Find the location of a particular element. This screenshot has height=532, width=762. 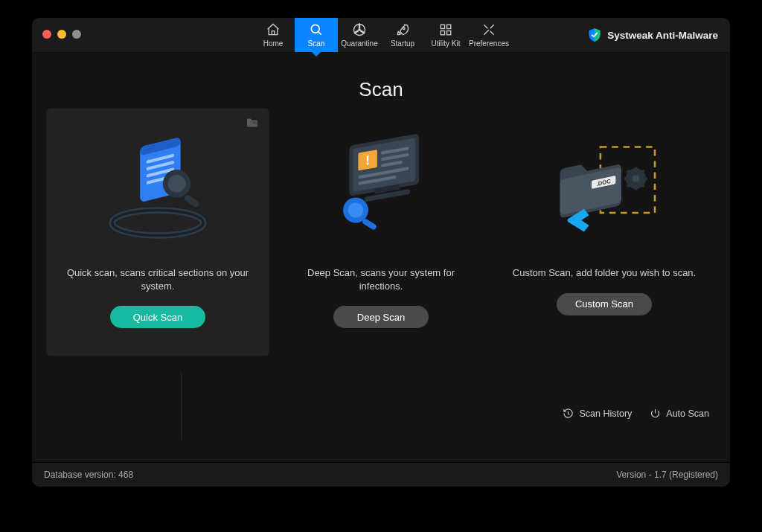

card-quick-scan: Quick scan, scans critical sections on y… is located at coordinates (158, 232).